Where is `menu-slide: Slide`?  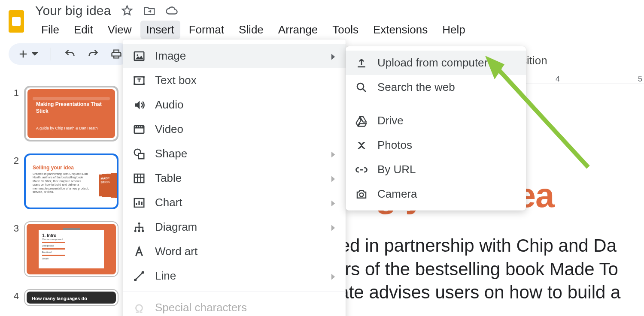 menu-slide: Slide is located at coordinates (251, 30).